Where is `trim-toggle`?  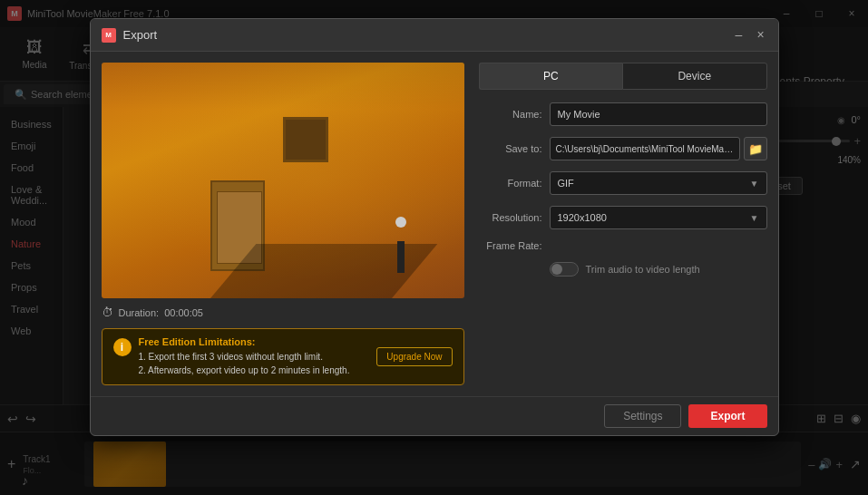 trim-toggle is located at coordinates (564, 269).